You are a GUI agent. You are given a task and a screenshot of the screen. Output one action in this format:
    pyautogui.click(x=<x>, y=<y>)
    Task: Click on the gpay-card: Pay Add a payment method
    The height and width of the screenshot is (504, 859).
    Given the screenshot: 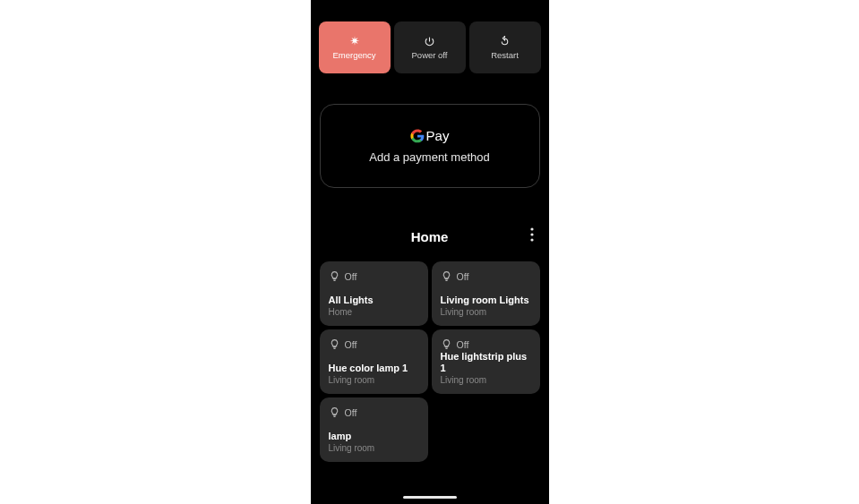 What is the action you would take?
    pyautogui.click(x=430, y=146)
    